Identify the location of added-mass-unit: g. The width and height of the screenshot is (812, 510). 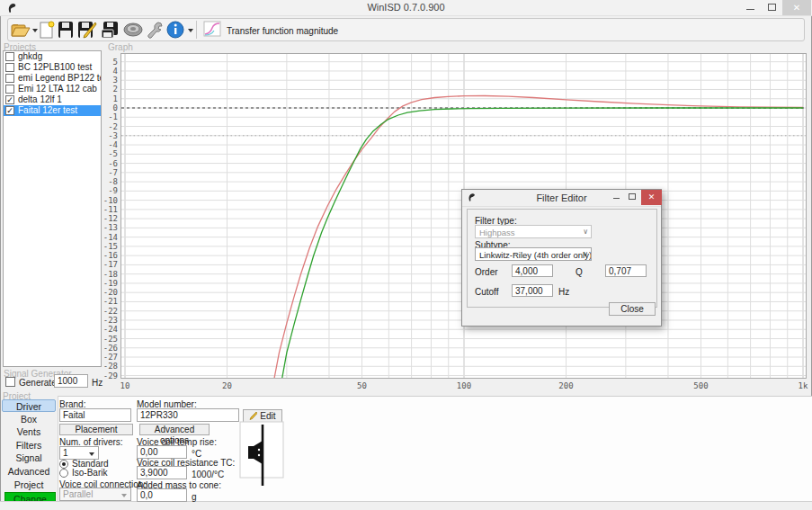
(194, 497).